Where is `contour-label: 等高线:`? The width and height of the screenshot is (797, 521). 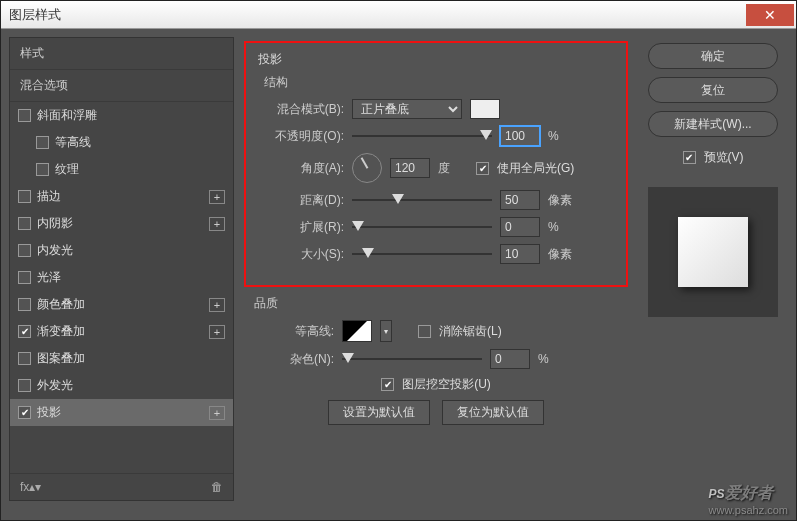
contour-label: 等高线: is located at coordinates (289, 332).